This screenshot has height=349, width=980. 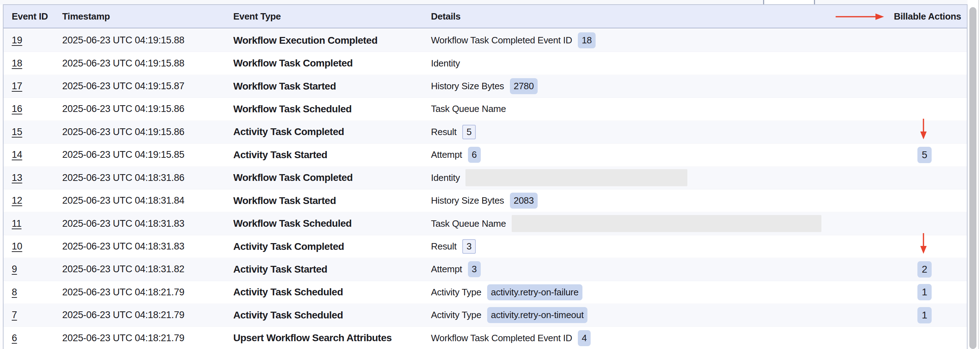 What do you see at coordinates (469, 109) in the screenshot?
I see `detail-label: Task Queue Name` at bounding box center [469, 109].